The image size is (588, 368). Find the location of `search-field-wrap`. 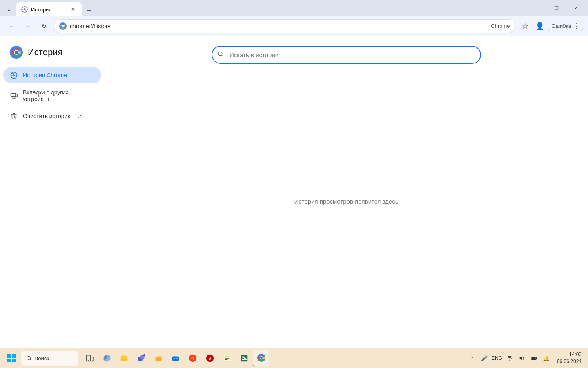

search-field-wrap is located at coordinates (346, 55).